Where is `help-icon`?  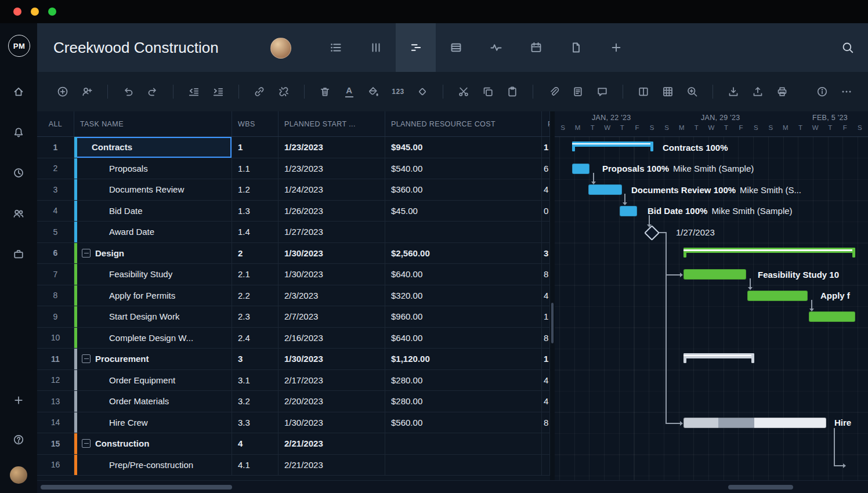
help-icon is located at coordinates (19, 440).